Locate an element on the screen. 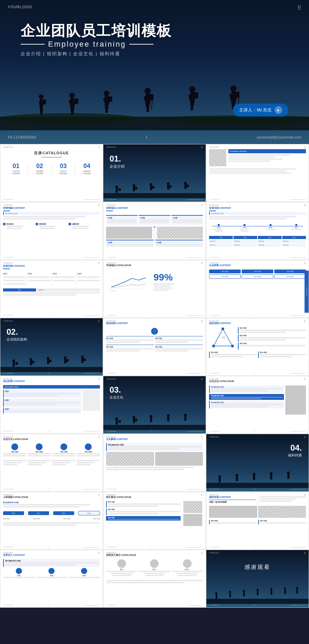 This screenshot has width=309, height=644. slide-3: YOURLOGO ⠿ Employee training 企业介绍·CONTEN… is located at coordinates (258, 173).